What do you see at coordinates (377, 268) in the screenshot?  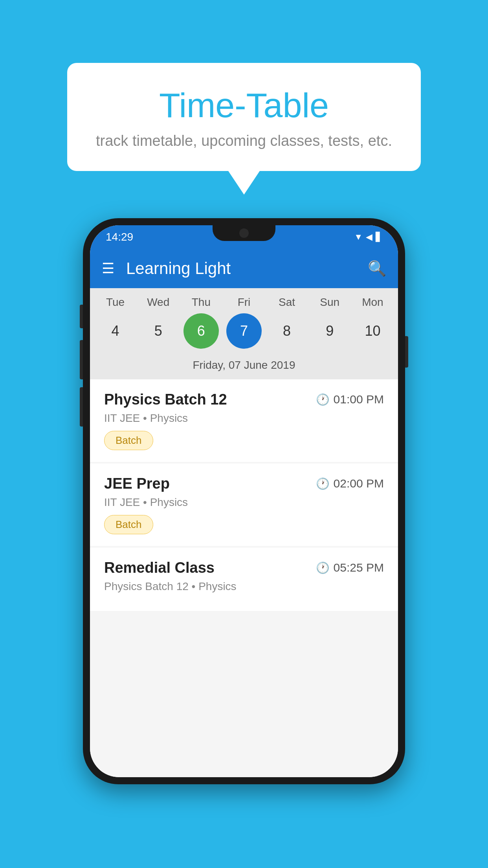 I see `search-icon: 🔍` at bounding box center [377, 268].